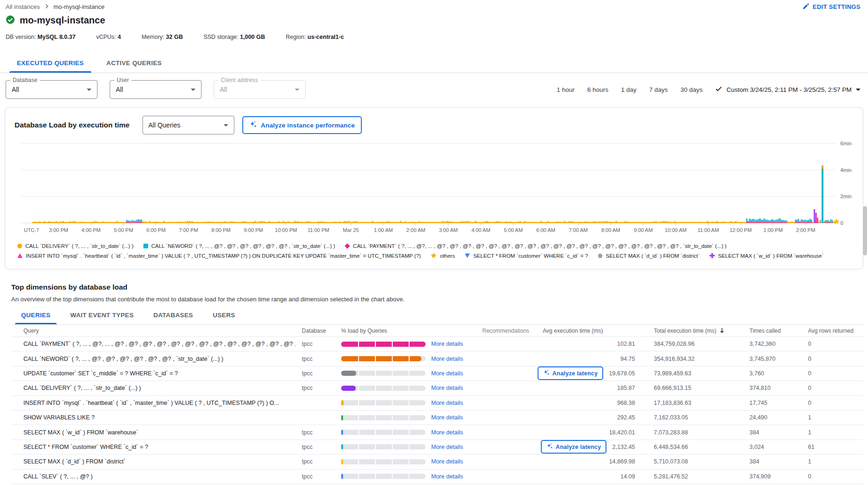 The width and height of the screenshot is (868, 485). Describe the element at coordinates (188, 125) in the screenshot. I see `query-filter-select: All Queries` at that location.